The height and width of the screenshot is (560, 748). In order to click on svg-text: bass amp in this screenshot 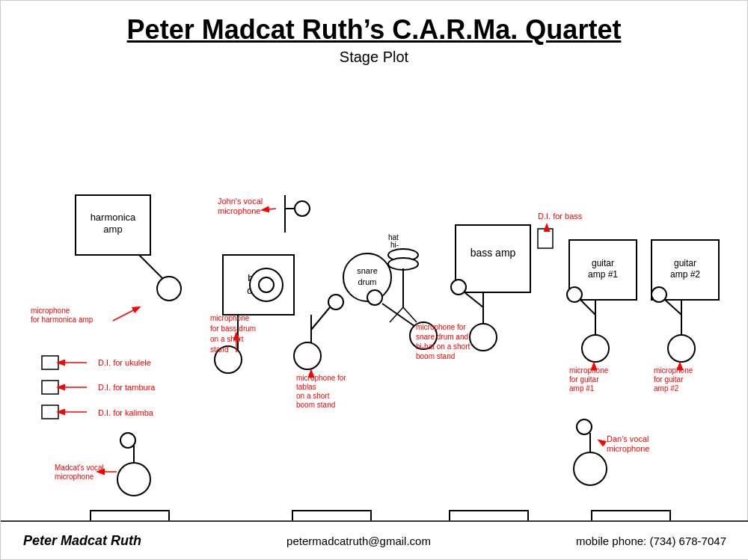, I will do `click(494, 253)`.